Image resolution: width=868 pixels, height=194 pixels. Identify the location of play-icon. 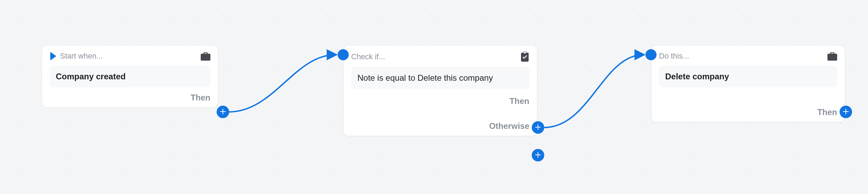
(53, 56).